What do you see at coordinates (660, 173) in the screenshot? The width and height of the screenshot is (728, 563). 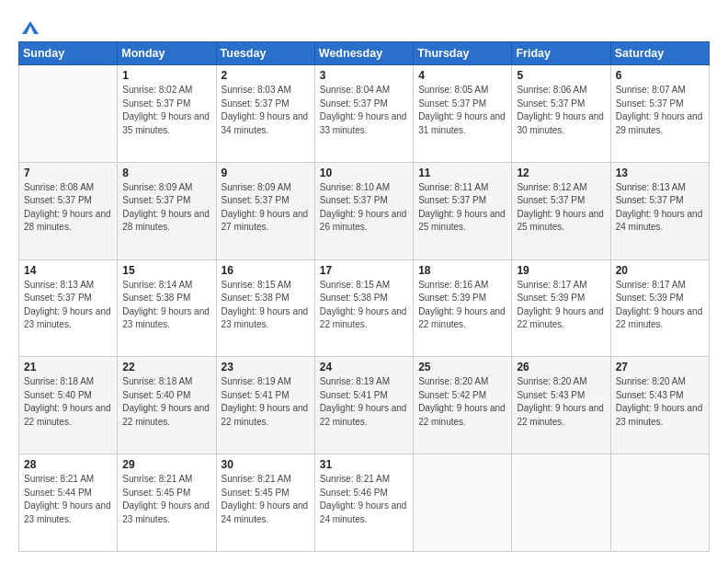 I see `day-number: 13` at bounding box center [660, 173].